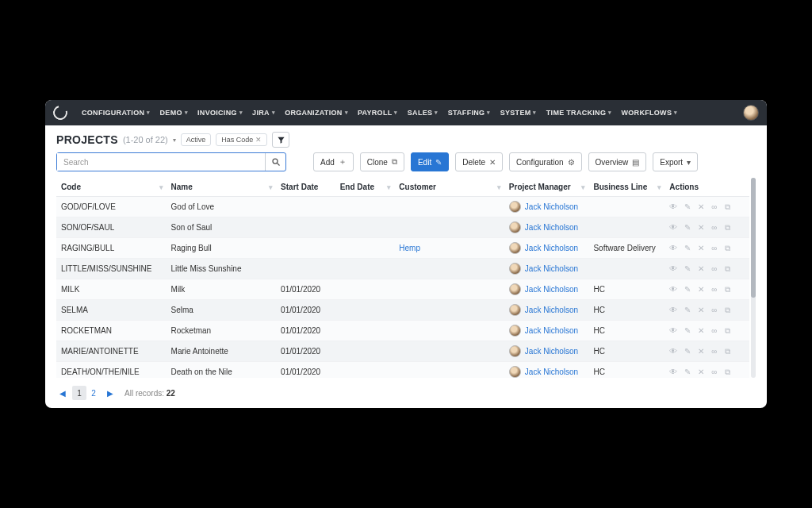 The image size is (812, 508). What do you see at coordinates (110, 394) in the screenshot?
I see `pager-next: ▶` at bounding box center [110, 394].